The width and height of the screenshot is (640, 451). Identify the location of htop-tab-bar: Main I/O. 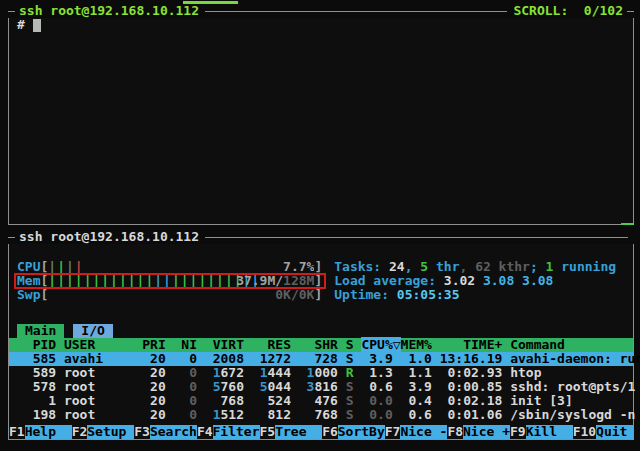
(321, 331).